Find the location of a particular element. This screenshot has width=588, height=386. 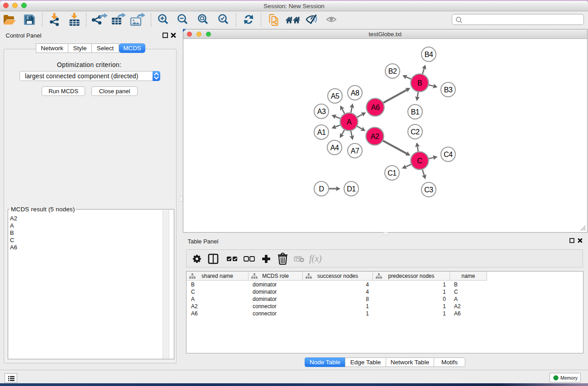

svg-text: B3 is located at coordinates (448, 90).